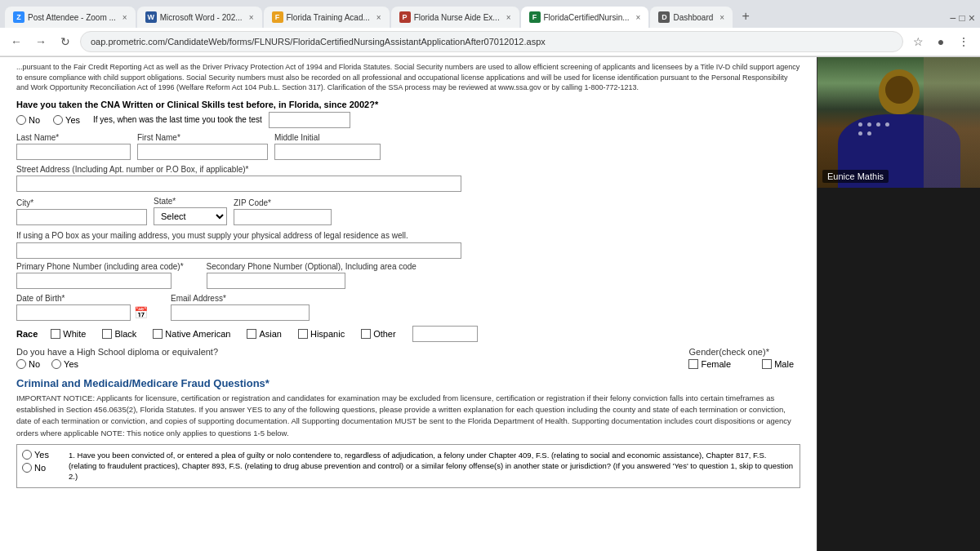  Describe the element at coordinates (21, 120) in the screenshot. I see `cna-no-radio` at that location.